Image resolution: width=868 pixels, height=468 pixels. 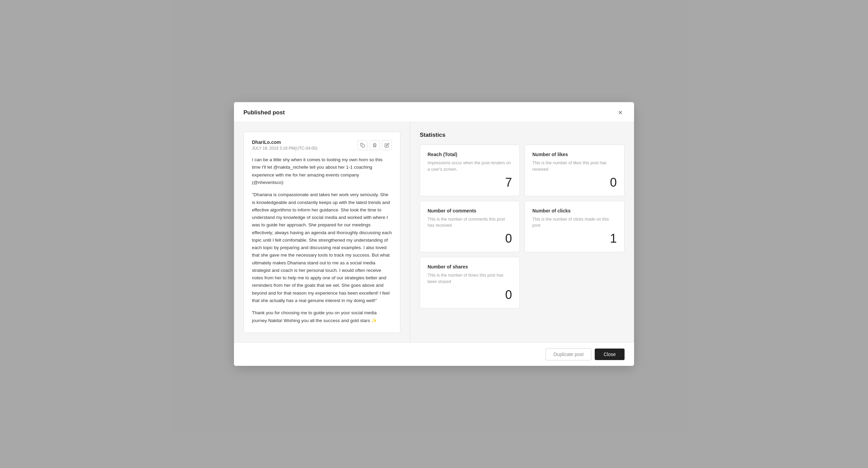 What do you see at coordinates (522, 227) in the screenshot?
I see `stats-grid: Reach (Total) Impressions occur when the…` at bounding box center [522, 227].